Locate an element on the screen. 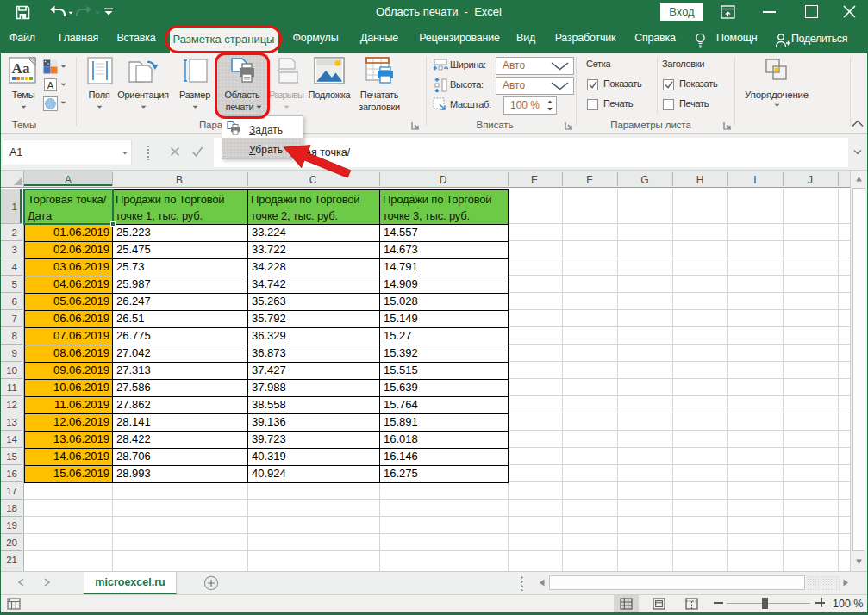 The width and height of the screenshot is (868, 615). svg-text: Aa is located at coordinates (21, 69).